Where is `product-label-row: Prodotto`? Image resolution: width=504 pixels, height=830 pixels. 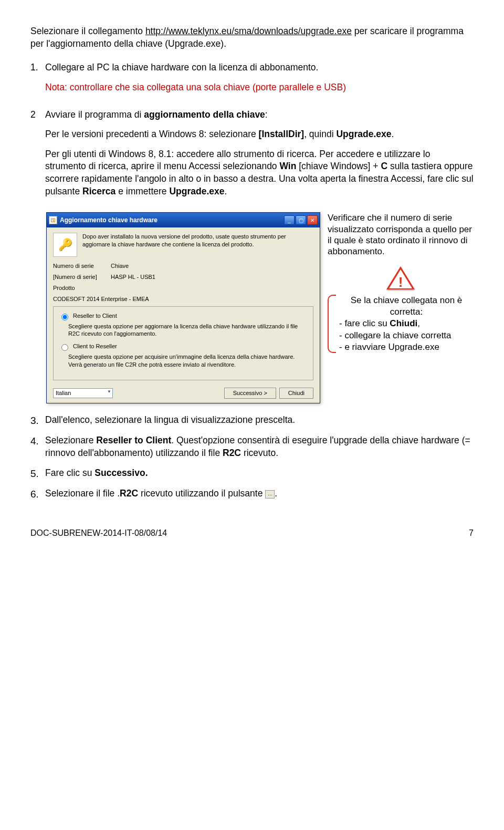
product-label-row: Prodotto is located at coordinates (183, 288).